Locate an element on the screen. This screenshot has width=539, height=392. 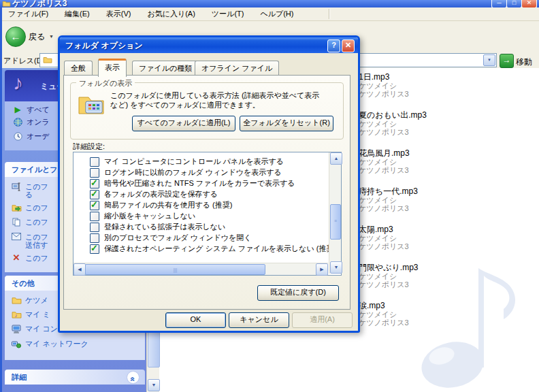
other-item-my-network: マイ ネットワーク is located at coordinates (78, 344).